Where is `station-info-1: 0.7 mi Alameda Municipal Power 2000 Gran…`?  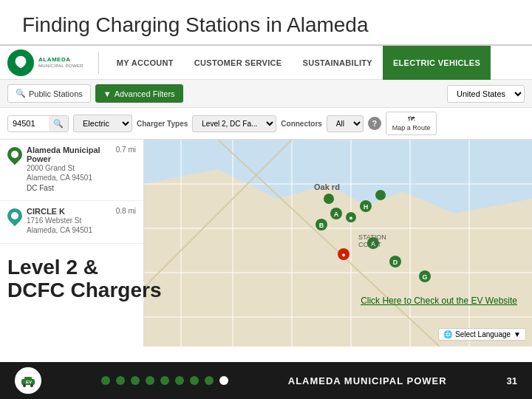 station-info-1: 0.7 mi Alameda Municipal Power 2000 Gran… is located at coordinates (81, 168).